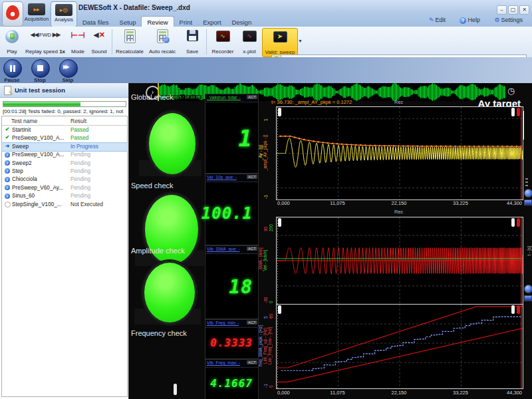 The height and width of the screenshot is (399, 532). Describe the element at coordinates (65, 130) in the screenshot. I see `test-row-startinit: ✔StartInitPassed` at that location.